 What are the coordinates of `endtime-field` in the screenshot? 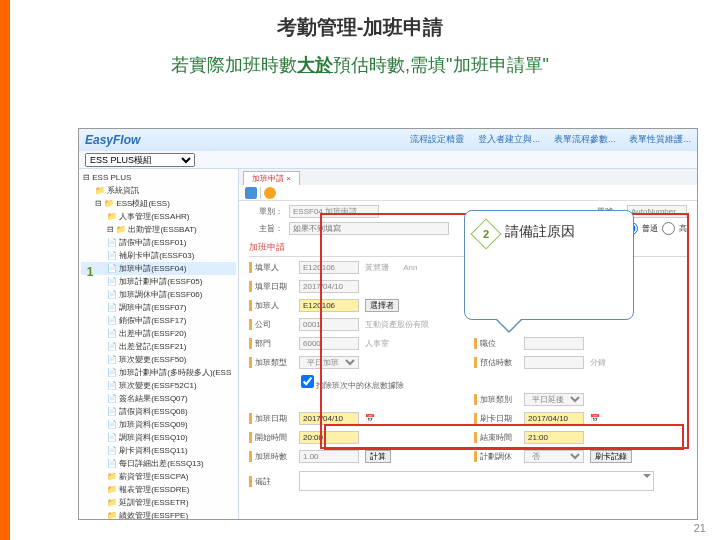 It's located at (554, 438).